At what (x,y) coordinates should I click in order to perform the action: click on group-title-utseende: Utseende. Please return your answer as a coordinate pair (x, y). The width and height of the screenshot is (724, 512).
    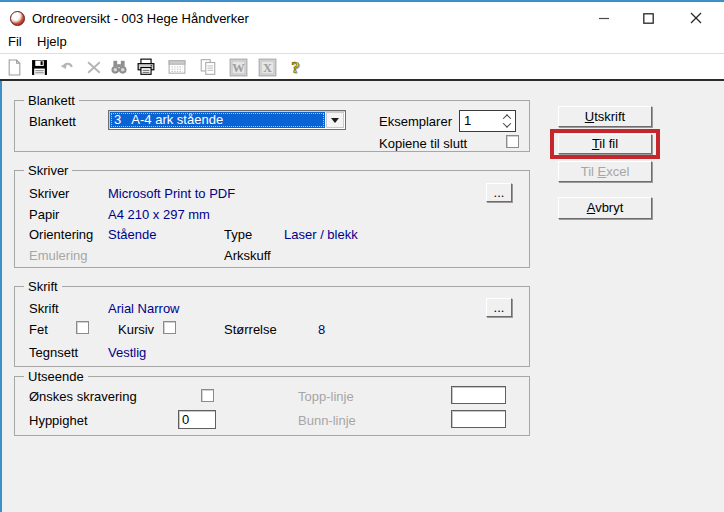
    Looking at the image, I should click on (56, 376).